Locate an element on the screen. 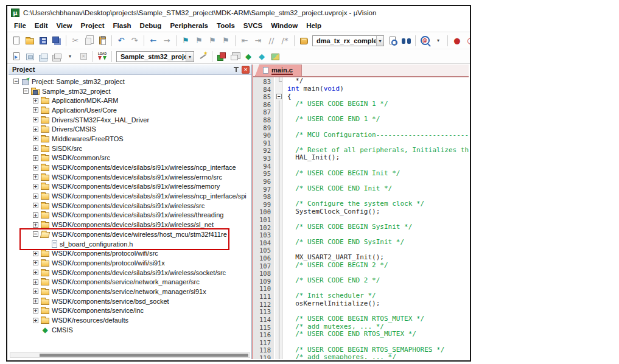  menu-edit: Edit is located at coordinates (41, 26).